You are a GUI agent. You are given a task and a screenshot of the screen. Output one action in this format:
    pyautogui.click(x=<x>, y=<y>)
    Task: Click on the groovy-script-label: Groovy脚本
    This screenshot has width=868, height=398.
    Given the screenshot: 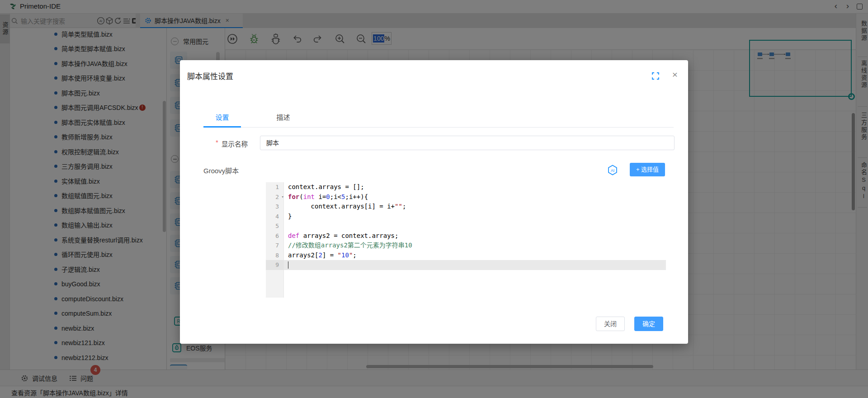 What is the action you would take?
    pyautogui.click(x=221, y=170)
    